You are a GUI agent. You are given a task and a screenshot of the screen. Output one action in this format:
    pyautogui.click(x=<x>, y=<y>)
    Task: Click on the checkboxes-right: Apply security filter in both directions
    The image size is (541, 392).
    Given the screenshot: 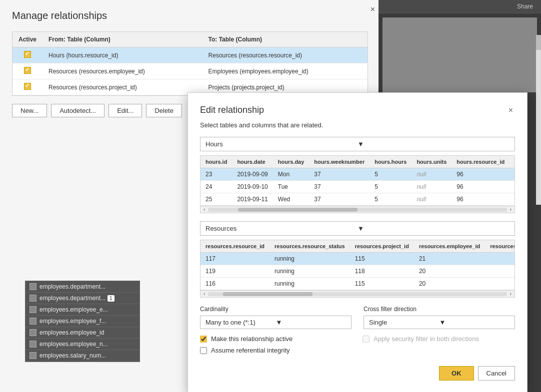 What is the action you would take?
    pyautogui.click(x=439, y=347)
    